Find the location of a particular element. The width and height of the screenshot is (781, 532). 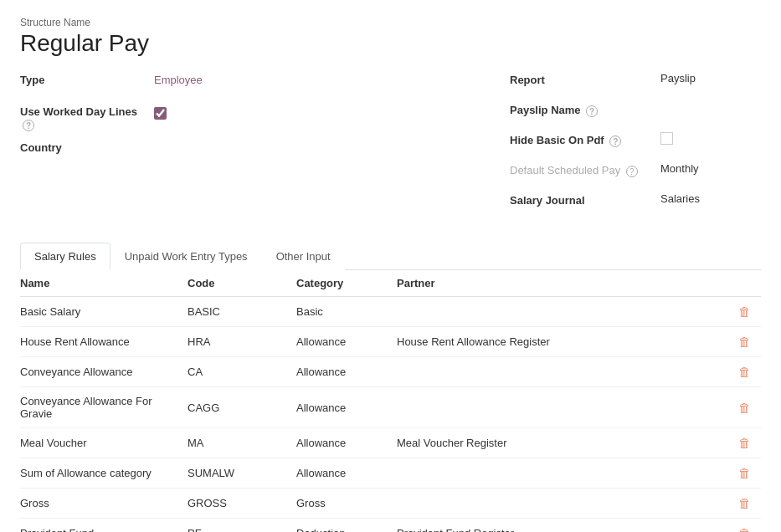

use-worked-day-lines-help-icon: ? is located at coordinates (28, 125).